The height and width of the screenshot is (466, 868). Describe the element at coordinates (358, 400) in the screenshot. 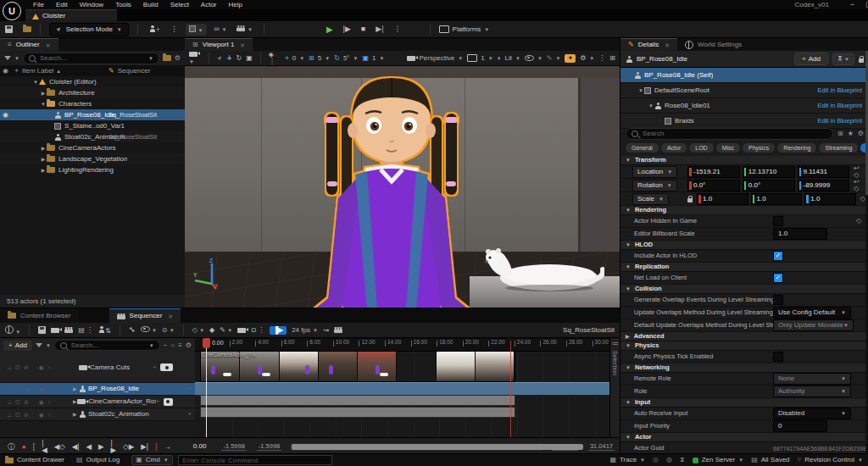

I see `camera-track-bar` at that location.